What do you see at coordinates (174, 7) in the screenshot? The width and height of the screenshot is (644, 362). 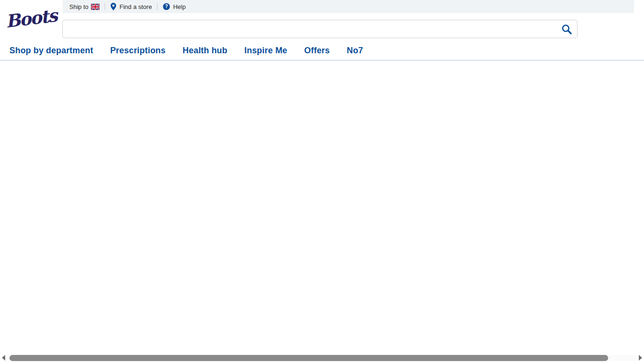 I see `help-link: ? Help` at bounding box center [174, 7].